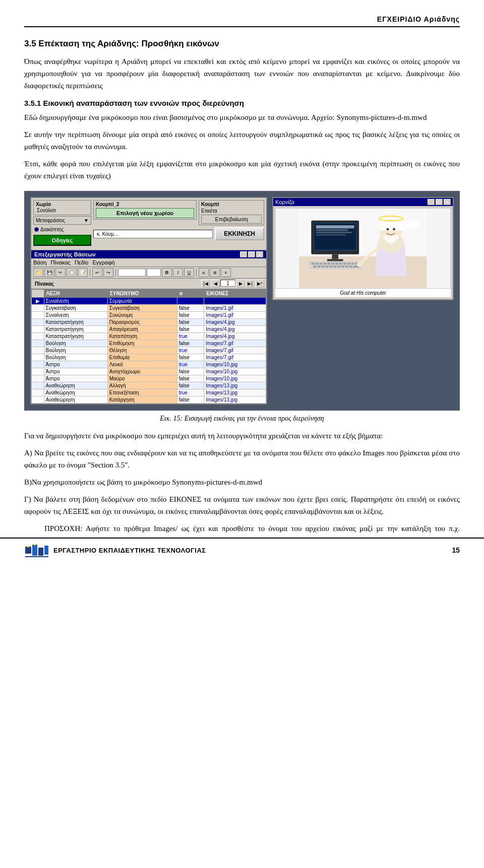 Image resolution: width=484 pixels, height=868 pixels. I want to click on window-controls: _ □ ×, so click(252, 254).